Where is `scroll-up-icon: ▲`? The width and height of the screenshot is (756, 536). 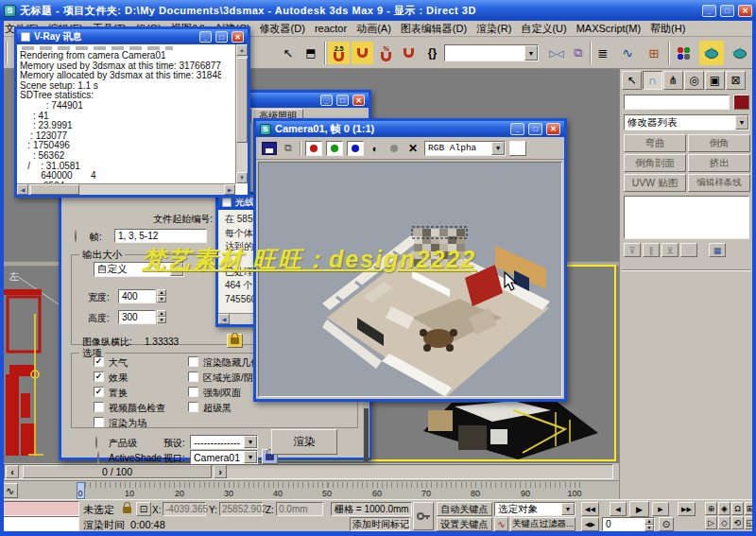
scroll-up-icon: ▲ is located at coordinates (242, 50).